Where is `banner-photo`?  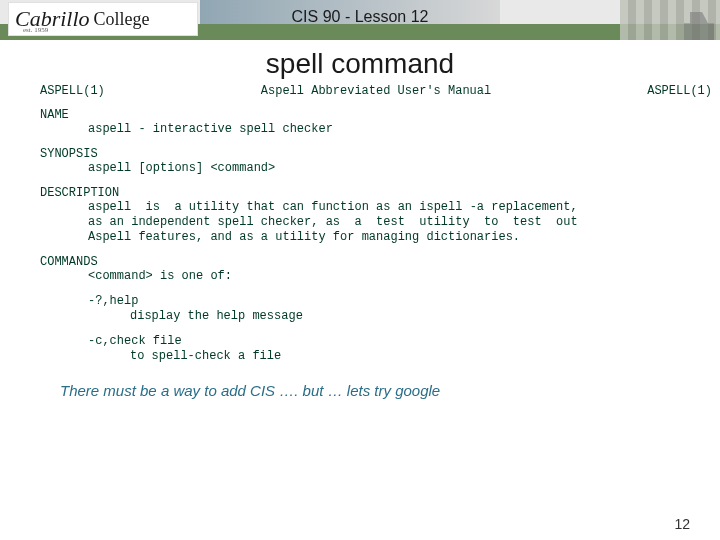 banner-photo is located at coordinates (670, 20).